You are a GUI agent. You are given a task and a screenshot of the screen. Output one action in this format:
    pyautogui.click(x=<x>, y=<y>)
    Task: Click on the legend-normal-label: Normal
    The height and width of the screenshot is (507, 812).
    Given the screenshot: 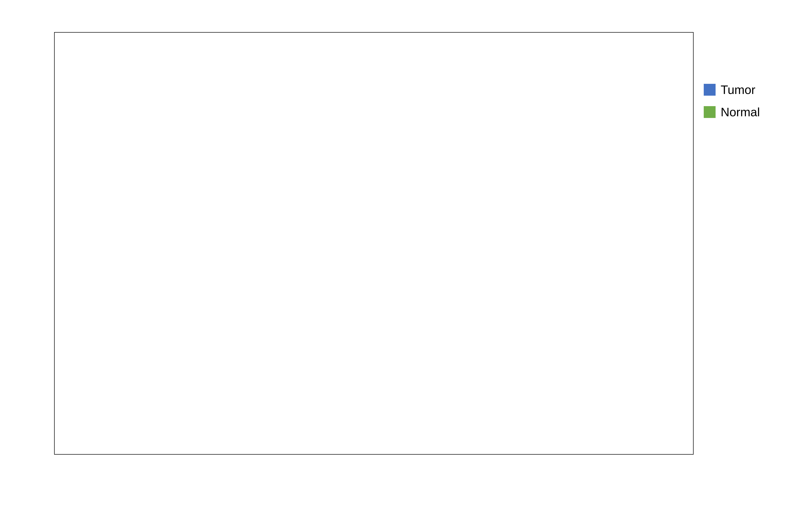 What is the action you would take?
    pyautogui.click(x=740, y=112)
    